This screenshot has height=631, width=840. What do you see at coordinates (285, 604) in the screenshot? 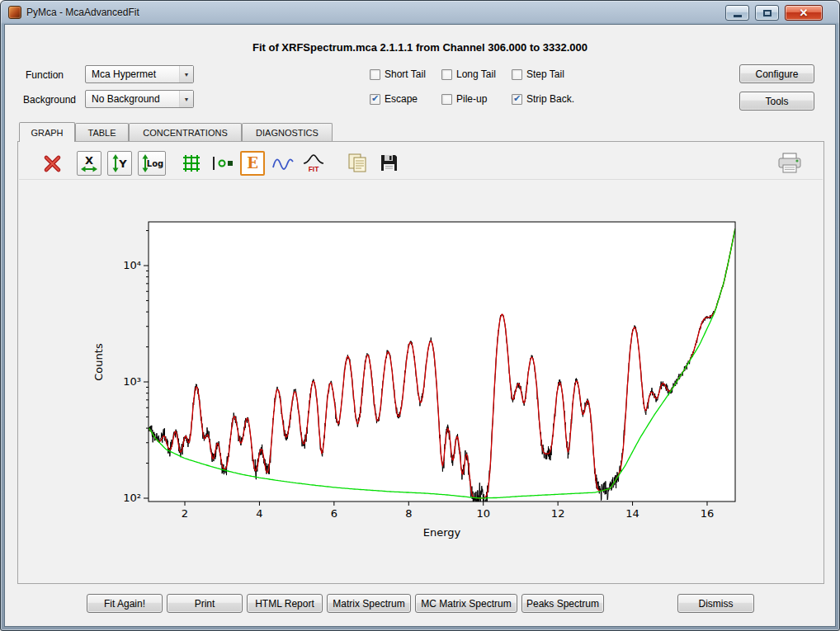
I see `html-report-button: HTML Report` at bounding box center [285, 604].